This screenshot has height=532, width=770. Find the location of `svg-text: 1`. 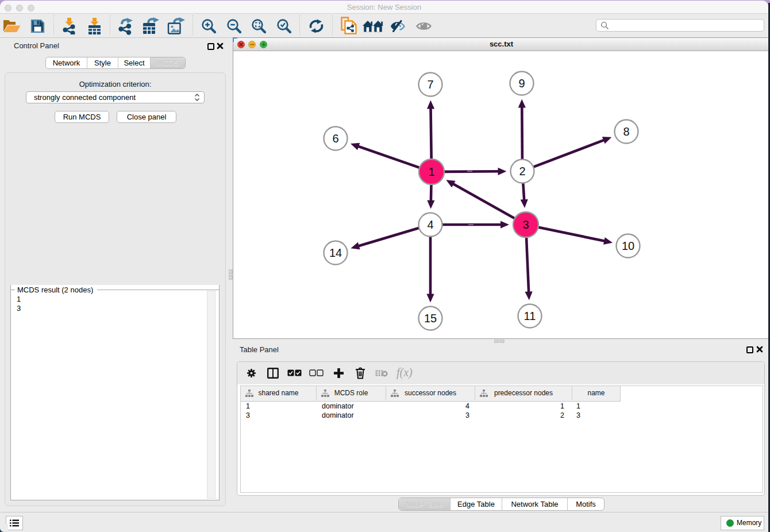

svg-text: 1 is located at coordinates (431, 172).